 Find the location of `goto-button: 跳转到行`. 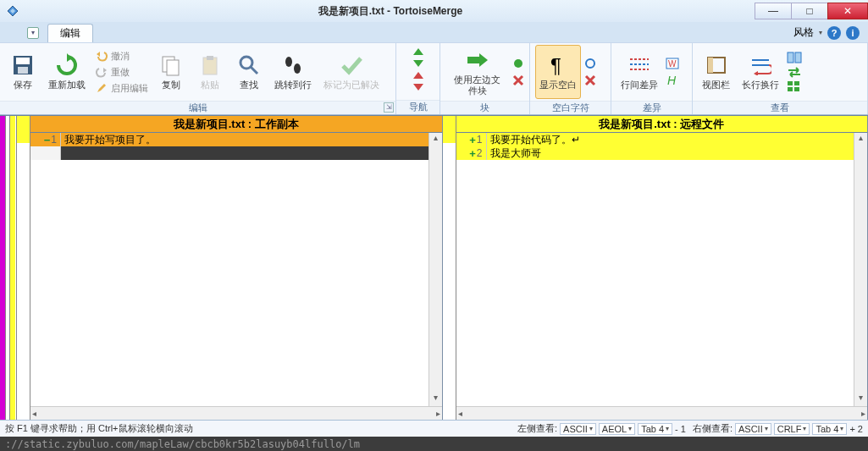

goto-button: 跳转到行 is located at coordinates (293, 72).